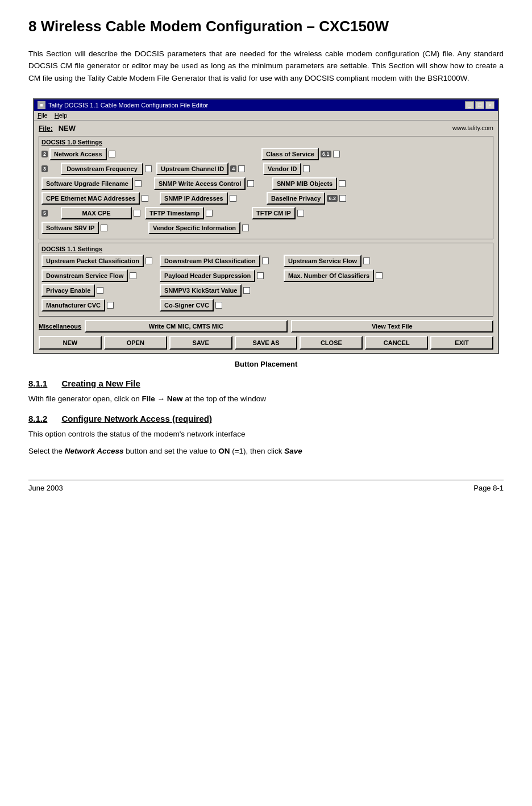 The width and height of the screenshot is (532, 806). What do you see at coordinates (186, 305) in the screenshot?
I see `co-signer-cvc-button: Co-Signer CVC` at bounding box center [186, 305].